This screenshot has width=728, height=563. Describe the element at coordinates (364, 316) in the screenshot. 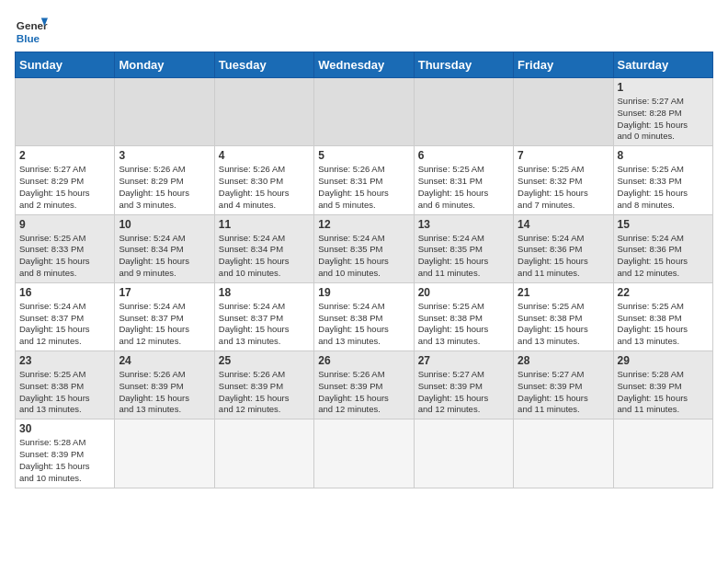

I see `calendar-day-cell: 19Sunrise: 5:24 AM Sunset: 8:38 PM Dayli…` at that location.